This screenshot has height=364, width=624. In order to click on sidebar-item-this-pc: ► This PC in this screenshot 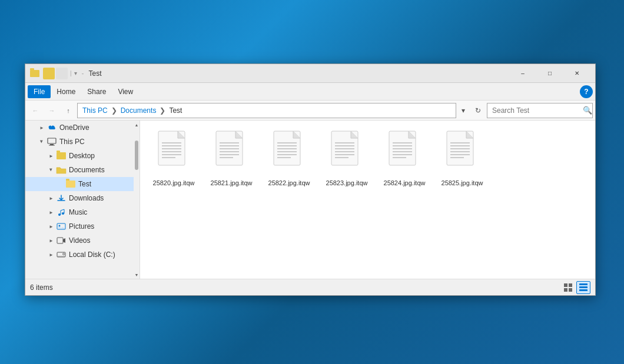, I will do `click(79, 142)`.